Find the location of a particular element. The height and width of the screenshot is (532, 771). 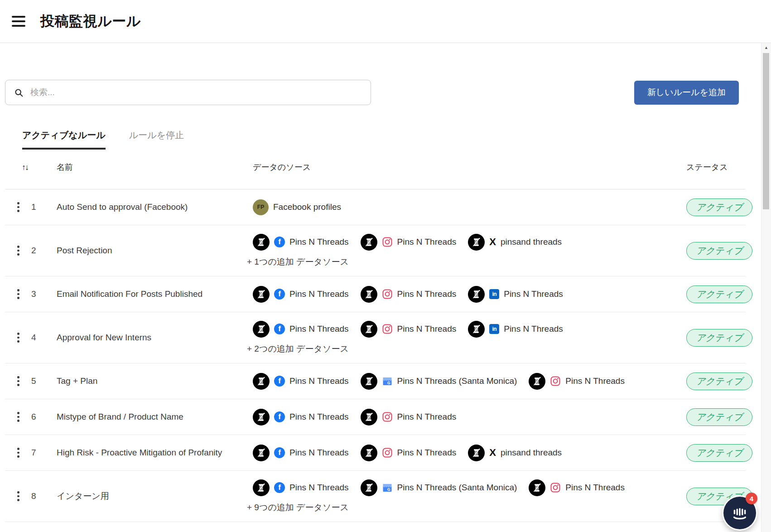

rule-name: Tag + Plan is located at coordinates (148, 381).